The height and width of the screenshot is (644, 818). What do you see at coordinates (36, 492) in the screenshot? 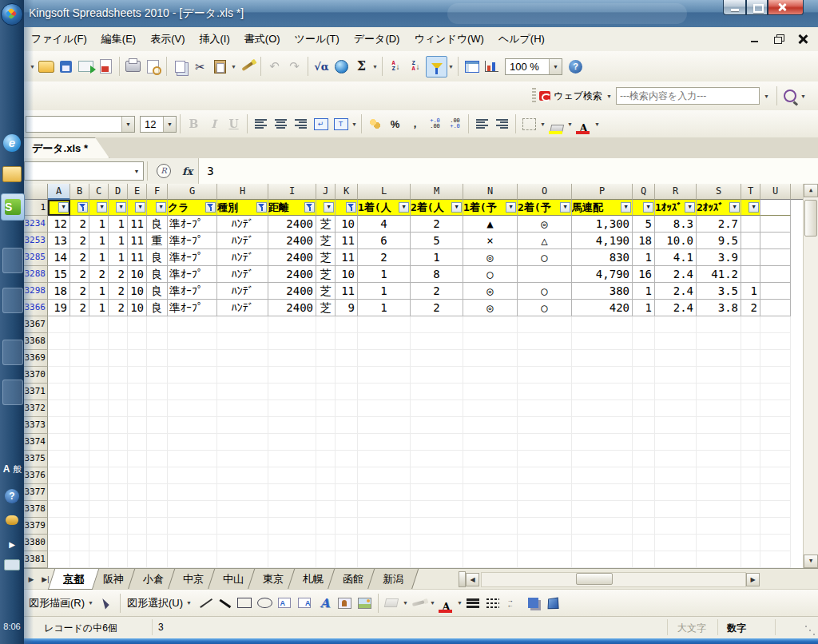
I see `row-header: 3377` at bounding box center [36, 492].